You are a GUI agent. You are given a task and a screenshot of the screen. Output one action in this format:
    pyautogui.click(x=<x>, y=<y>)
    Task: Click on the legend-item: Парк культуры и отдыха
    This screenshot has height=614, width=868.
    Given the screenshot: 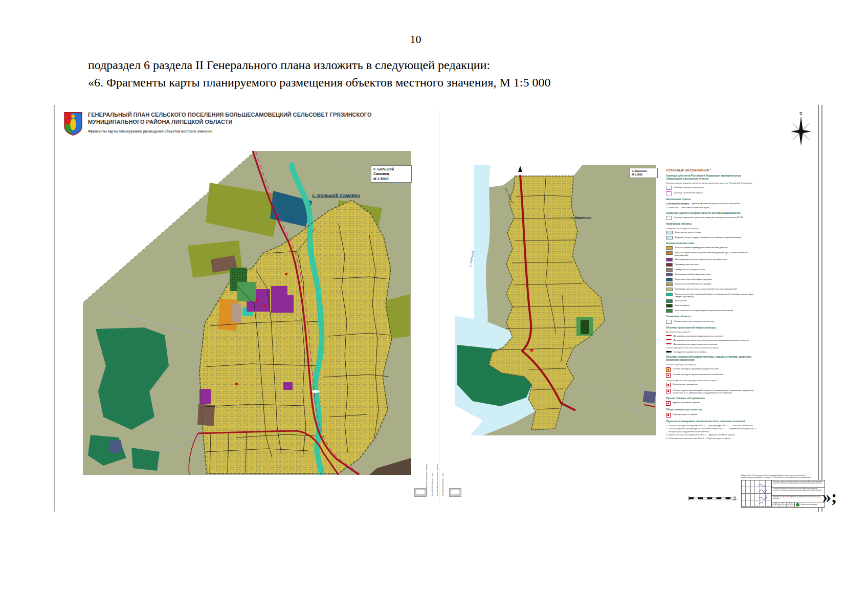 What is the action you would take?
    pyautogui.click(x=711, y=415)
    